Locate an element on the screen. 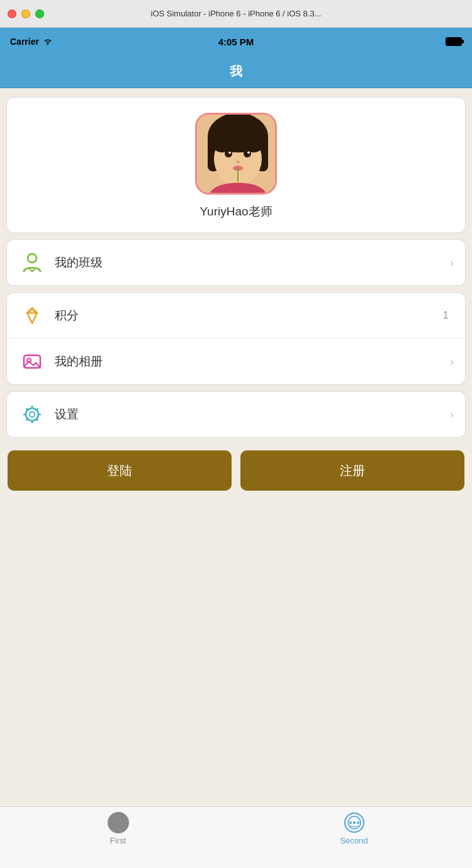 The width and height of the screenshot is (472, 868). points-value: 1 is located at coordinates (446, 316).